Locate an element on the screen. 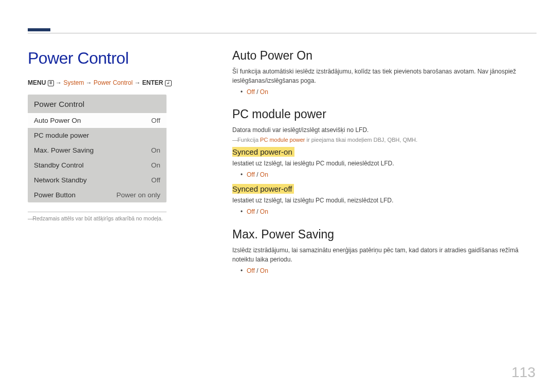 The width and height of the screenshot is (555, 392). osd-row-label: PC module power is located at coordinates (62, 136).